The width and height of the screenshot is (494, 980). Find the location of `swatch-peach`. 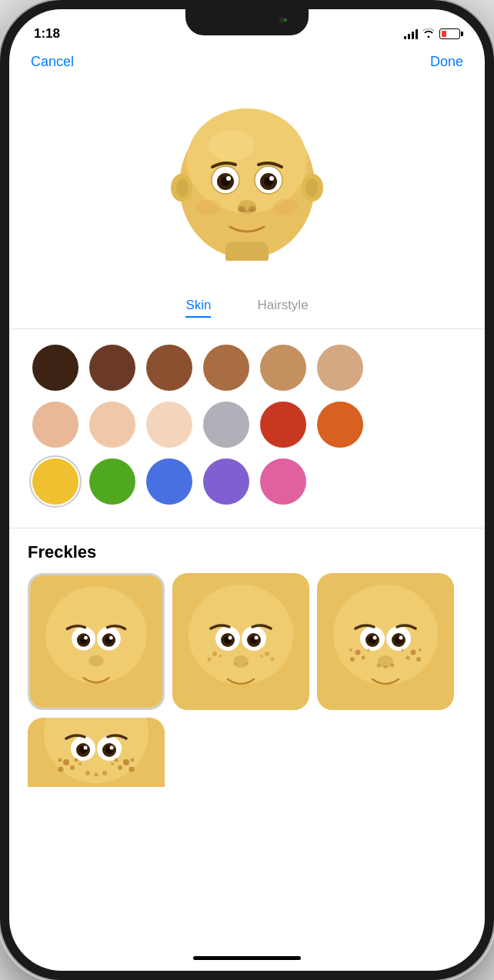

swatch-peach is located at coordinates (55, 425).